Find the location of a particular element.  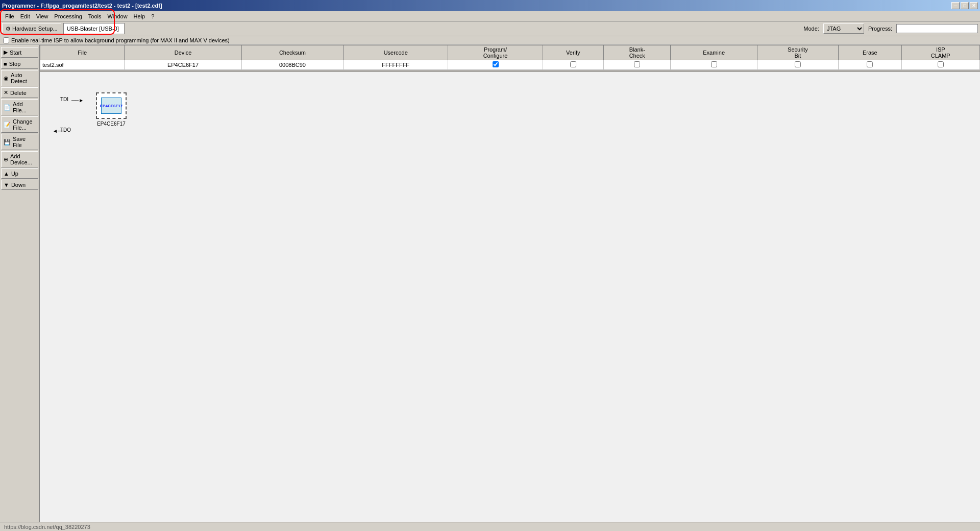

progress-label: Progress: is located at coordinates (880, 29).